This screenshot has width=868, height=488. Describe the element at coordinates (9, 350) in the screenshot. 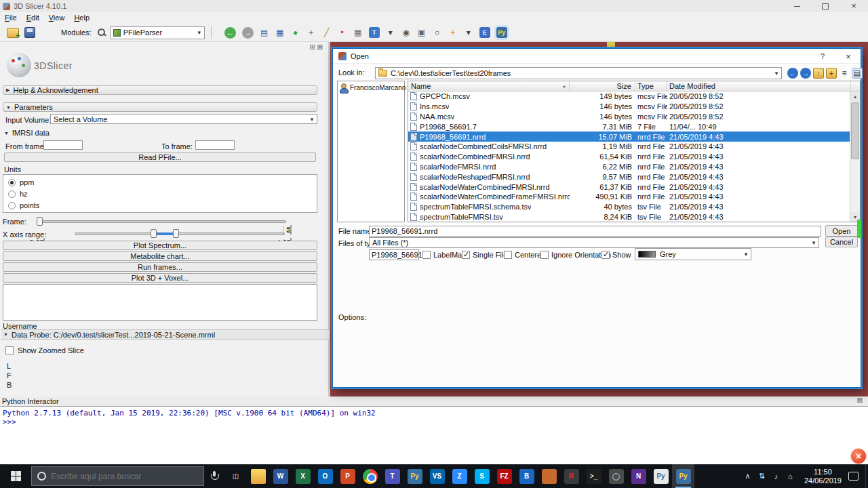

I see `show-zoomed-slice-checkbox` at that location.